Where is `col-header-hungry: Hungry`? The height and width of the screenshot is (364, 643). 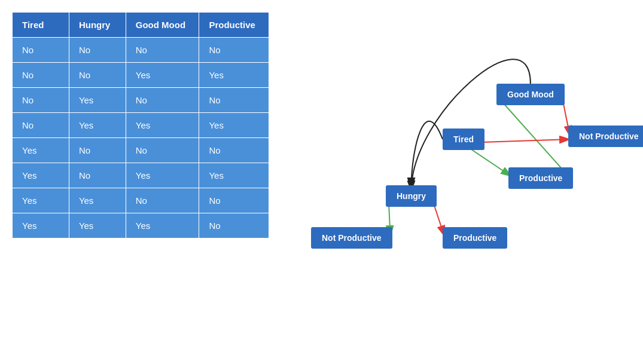
col-header-hungry: Hungry is located at coordinates (97, 25).